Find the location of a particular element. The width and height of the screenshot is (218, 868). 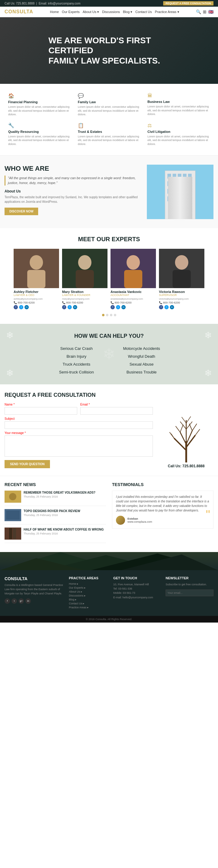

footer-mobile: Mobile: 03-561-73 is located at coordinates (137, 593).